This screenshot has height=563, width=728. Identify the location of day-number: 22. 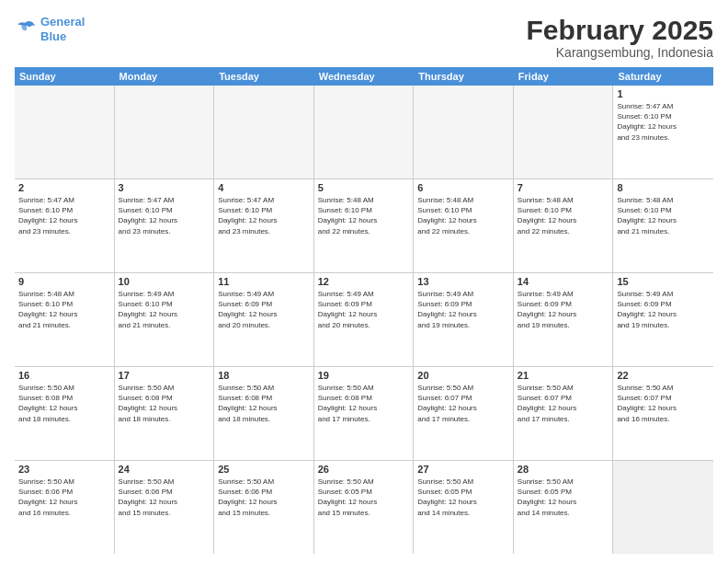
(664, 375).